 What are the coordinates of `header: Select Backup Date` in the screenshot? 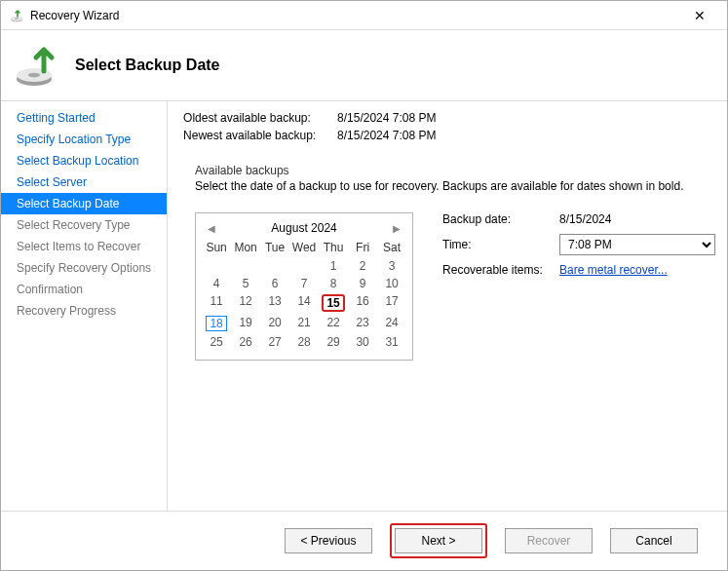 It's located at (364, 65).